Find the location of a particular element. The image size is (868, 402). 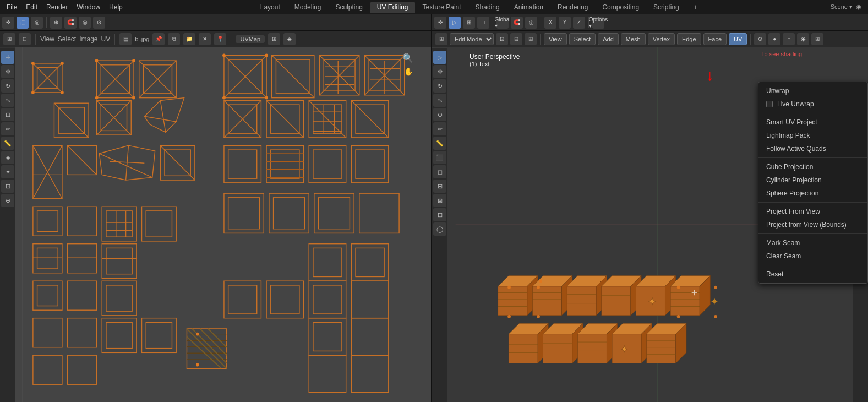

tab-rendering: Rendering is located at coordinates (572, 7).